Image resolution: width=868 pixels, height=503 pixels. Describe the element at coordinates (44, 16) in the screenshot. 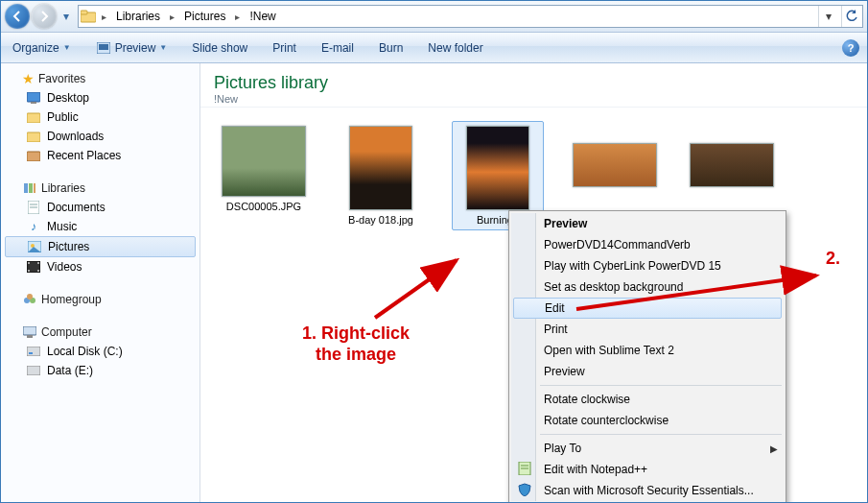

I see `forward-button` at that location.